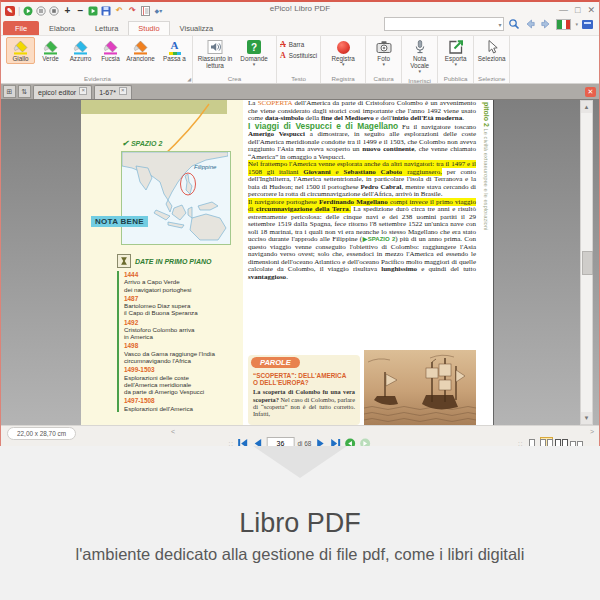  Describe the element at coordinates (588, 24) in the screenshot. I see `keyboard-book-icon` at that location.